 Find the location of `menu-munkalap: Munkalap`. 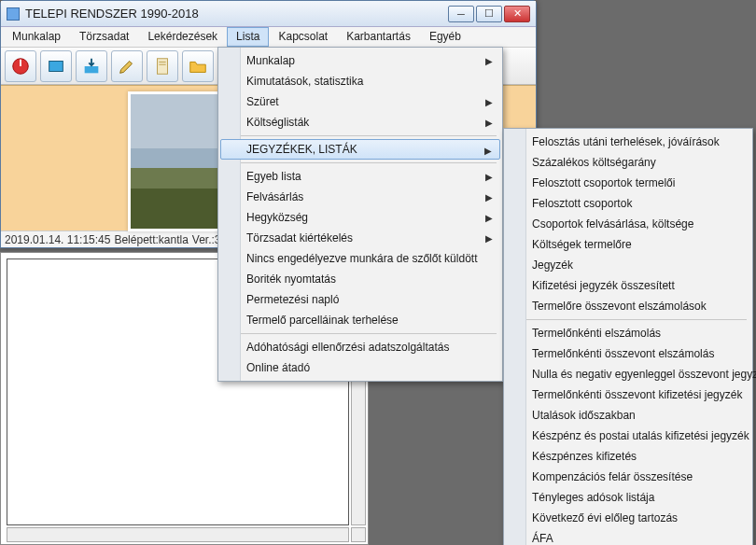

menu-munkalap: Munkalap is located at coordinates (36, 37).